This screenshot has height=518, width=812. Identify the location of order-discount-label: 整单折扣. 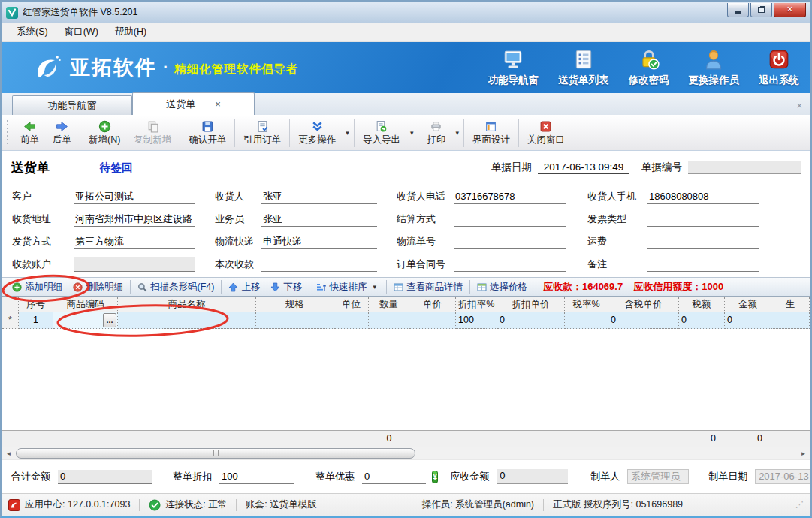
(192, 477).